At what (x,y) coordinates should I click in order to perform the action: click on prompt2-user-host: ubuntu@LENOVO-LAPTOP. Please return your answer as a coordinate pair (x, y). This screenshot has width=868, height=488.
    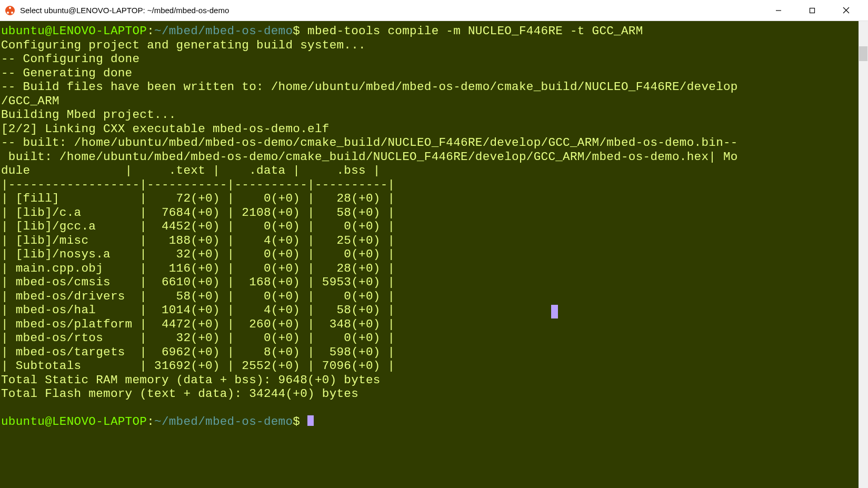
    Looking at the image, I should click on (74, 422).